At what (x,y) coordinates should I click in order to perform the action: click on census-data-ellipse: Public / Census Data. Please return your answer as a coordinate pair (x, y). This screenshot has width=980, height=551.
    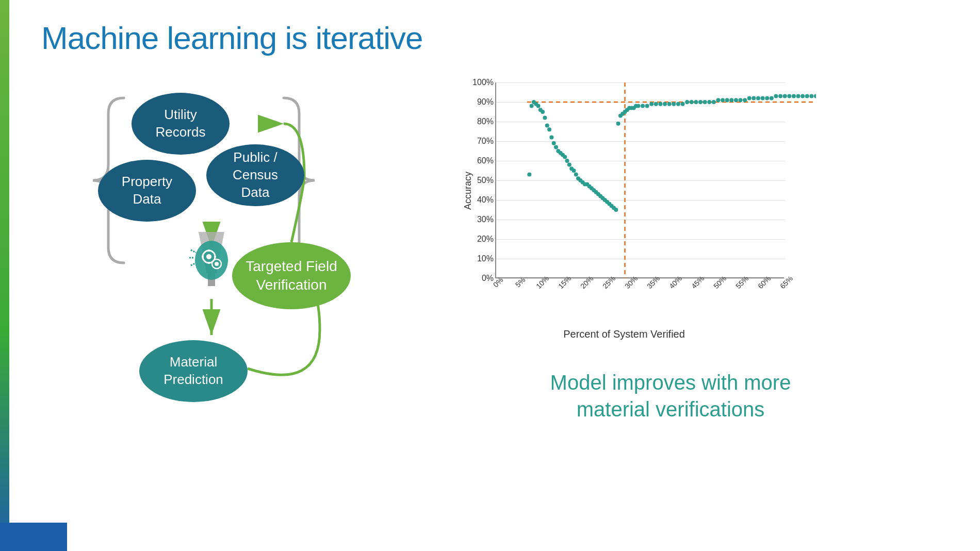
    Looking at the image, I should click on (255, 175).